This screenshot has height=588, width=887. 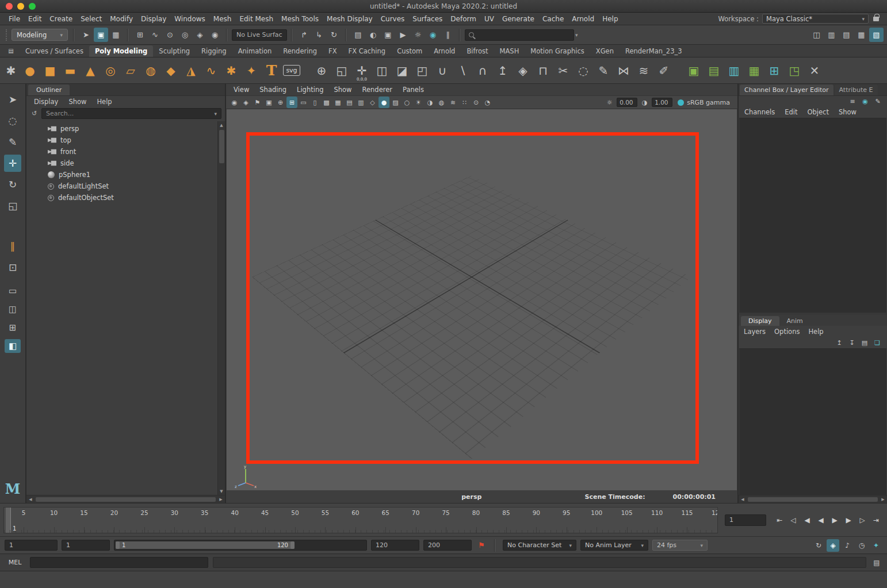 What do you see at coordinates (385, 520) in the screenshot?
I see `frame-tick: 65` at bounding box center [385, 520].